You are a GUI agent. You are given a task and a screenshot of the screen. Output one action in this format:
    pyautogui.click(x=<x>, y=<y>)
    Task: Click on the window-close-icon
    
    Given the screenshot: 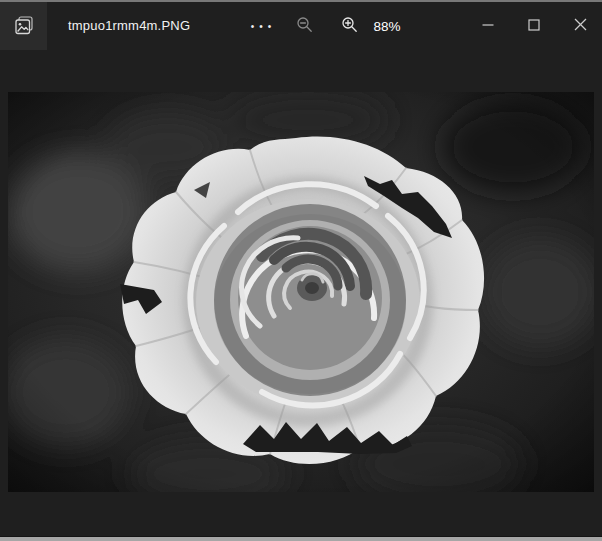 What is the action you would take?
    pyautogui.click(x=580, y=26)
    